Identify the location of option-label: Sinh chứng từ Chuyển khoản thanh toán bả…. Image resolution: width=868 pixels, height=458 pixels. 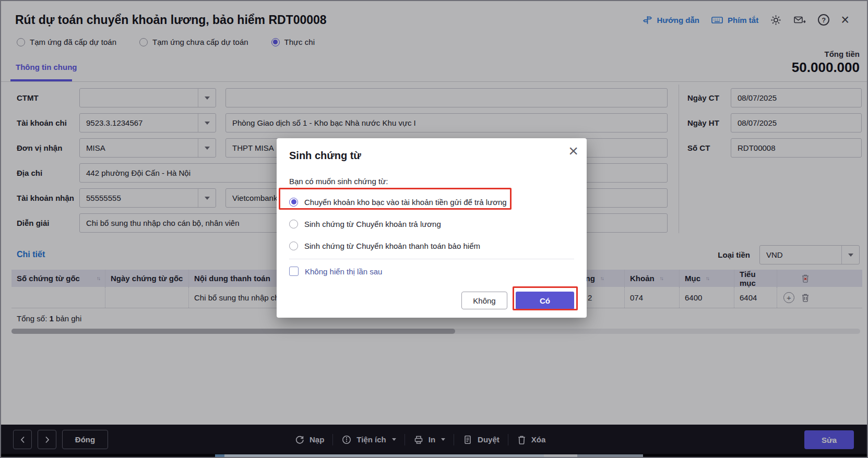
(393, 246).